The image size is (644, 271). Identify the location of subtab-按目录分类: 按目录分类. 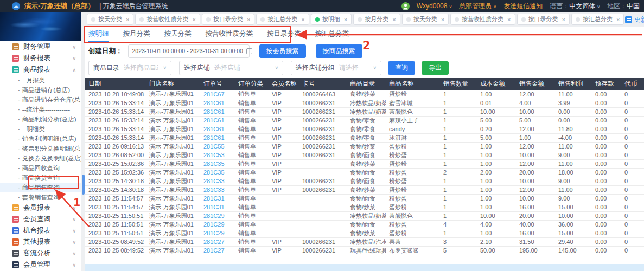
(284, 35).